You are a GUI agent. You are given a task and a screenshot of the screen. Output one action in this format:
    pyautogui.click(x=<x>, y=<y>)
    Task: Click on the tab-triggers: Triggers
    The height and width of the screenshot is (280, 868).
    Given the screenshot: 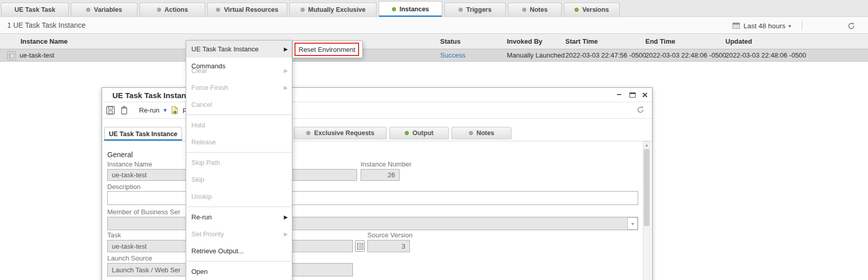 What is the action you would take?
    pyautogui.click(x=475, y=9)
    